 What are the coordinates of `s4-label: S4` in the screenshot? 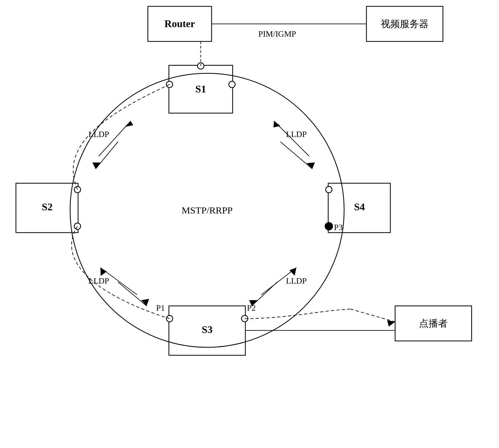 It's located at (359, 207).